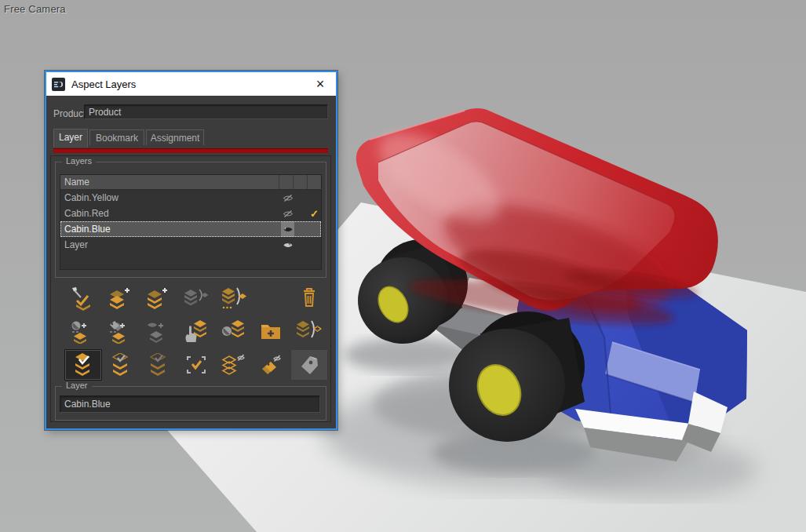 Image resolution: width=806 pixels, height=532 pixels. I want to click on camera-label: Free Camera, so click(35, 9).